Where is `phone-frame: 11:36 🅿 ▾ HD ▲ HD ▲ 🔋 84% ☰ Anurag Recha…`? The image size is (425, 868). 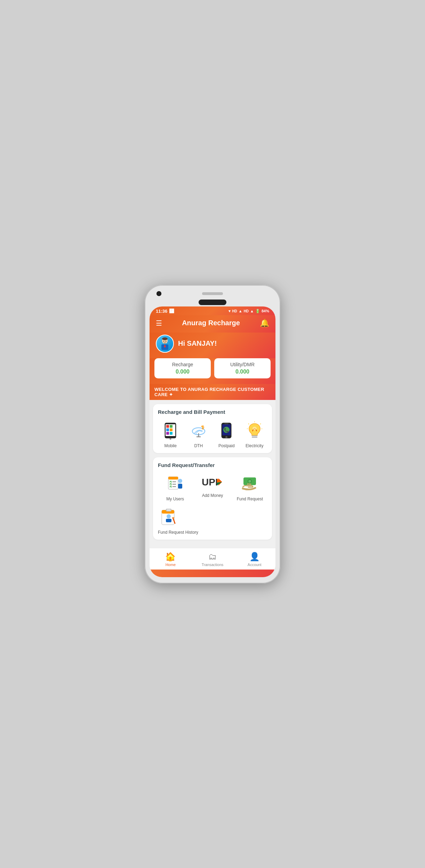 phone-frame: 11:36 🅿 ▾ HD ▲ HD ▲ 🔋 84% ☰ Anurag Recha… is located at coordinates (212, 434).